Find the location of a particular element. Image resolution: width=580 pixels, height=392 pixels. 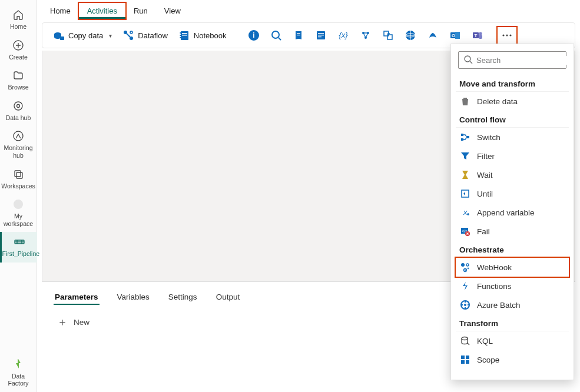

ml-icon is located at coordinates (366, 35).